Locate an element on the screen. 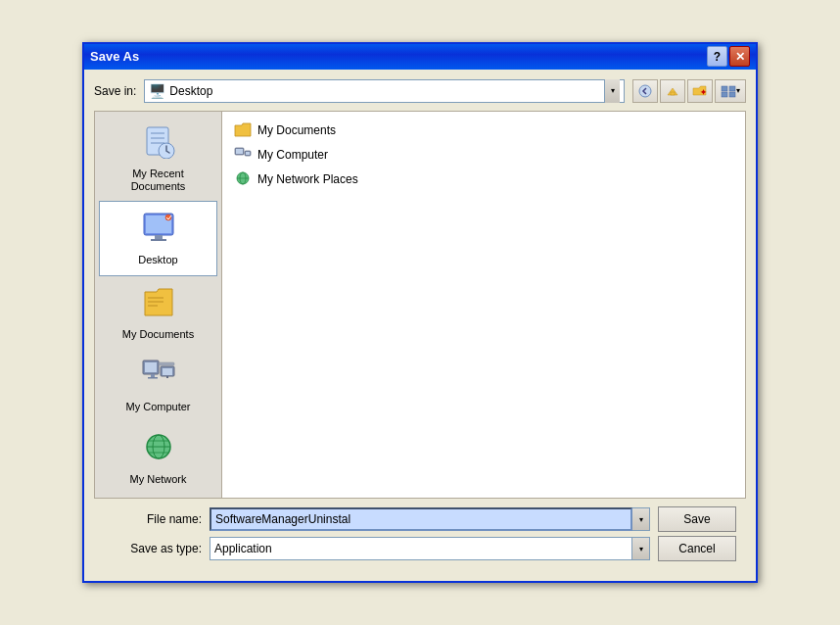 The height and width of the screenshot is (625, 840). sidebar-item-mydocs: My Documents is located at coordinates (159, 312).